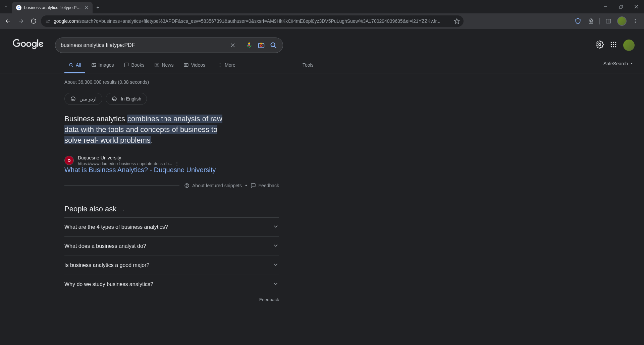  What do you see at coordinates (6, 7) in the screenshot?
I see `tab-search-dropdown` at bounding box center [6, 7].